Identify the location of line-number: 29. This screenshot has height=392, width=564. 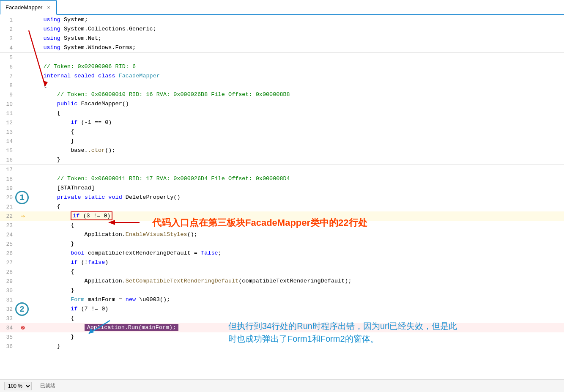
(8, 282).